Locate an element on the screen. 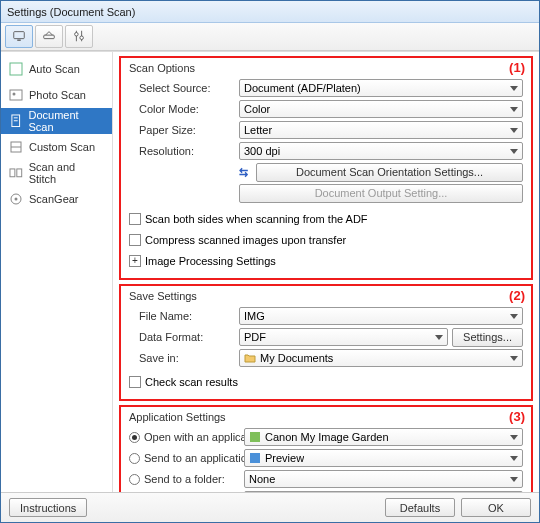 The image size is (540, 523). toolbar-tab-general is located at coordinates (79, 36).